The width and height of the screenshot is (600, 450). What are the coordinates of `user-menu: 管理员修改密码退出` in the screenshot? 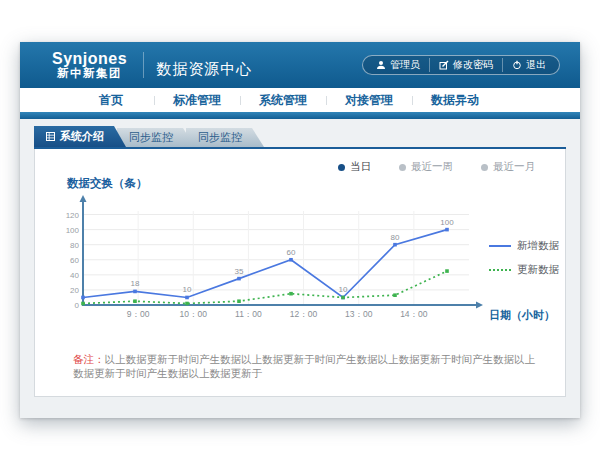 It's located at (461, 65).